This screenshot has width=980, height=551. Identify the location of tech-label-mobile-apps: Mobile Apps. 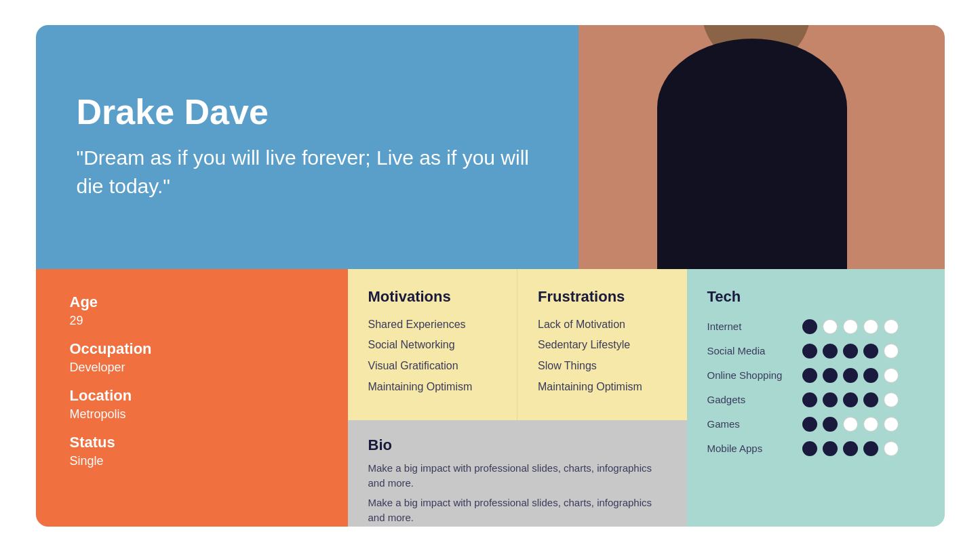
(755, 449).